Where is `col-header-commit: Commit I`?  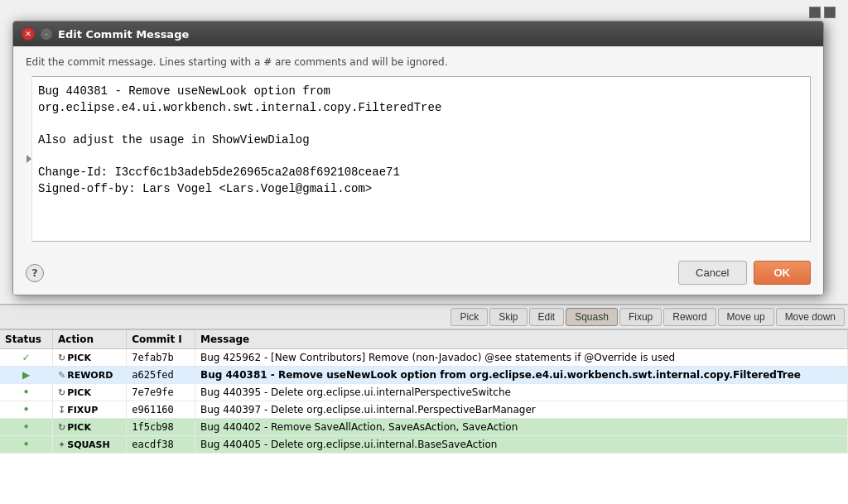
col-header-commit: Commit I is located at coordinates (161, 339).